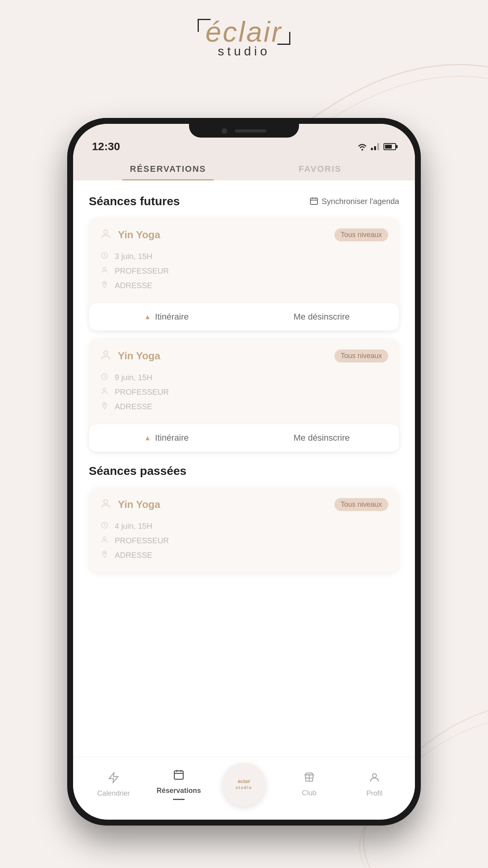 The height and width of the screenshot is (868, 488). Describe the element at coordinates (244, 546) in the screenshot. I see `session-details-past-1: 4 juin, 15H PROFESSEUR` at that location.